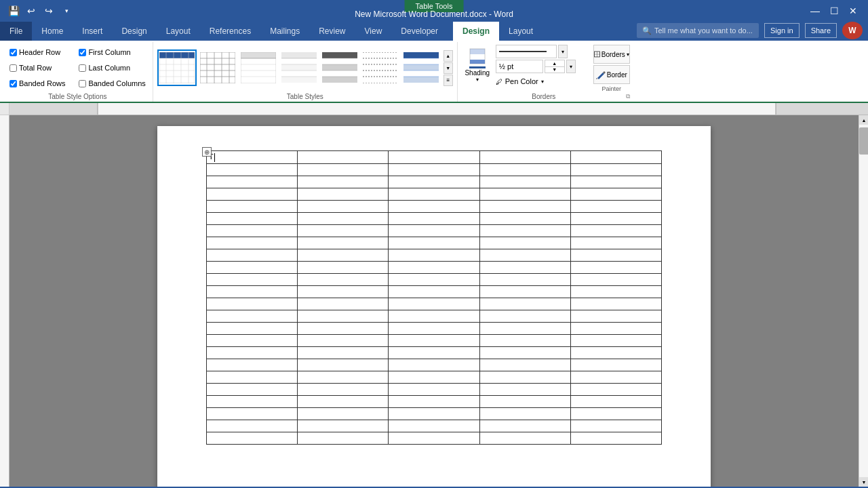 This screenshot has width=868, height=488. What do you see at coordinates (231, 31) in the screenshot?
I see `tab-references: References` at bounding box center [231, 31].